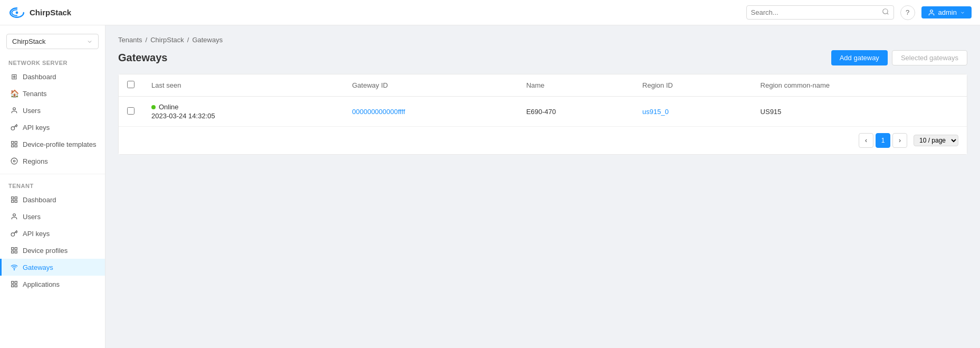 The height and width of the screenshot is (348, 980). Describe the element at coordinates (860, 112) in the screenshot. I see `row-region-common-name: US915` at that location.